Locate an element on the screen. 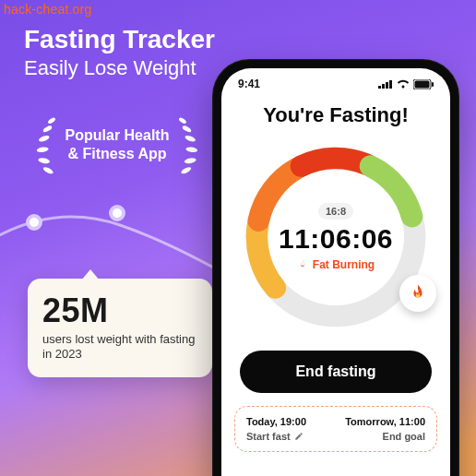 Image resolution: width=476 pixels, height=476 pixels. laurel-left-icon is located at coordinates (46, 145).